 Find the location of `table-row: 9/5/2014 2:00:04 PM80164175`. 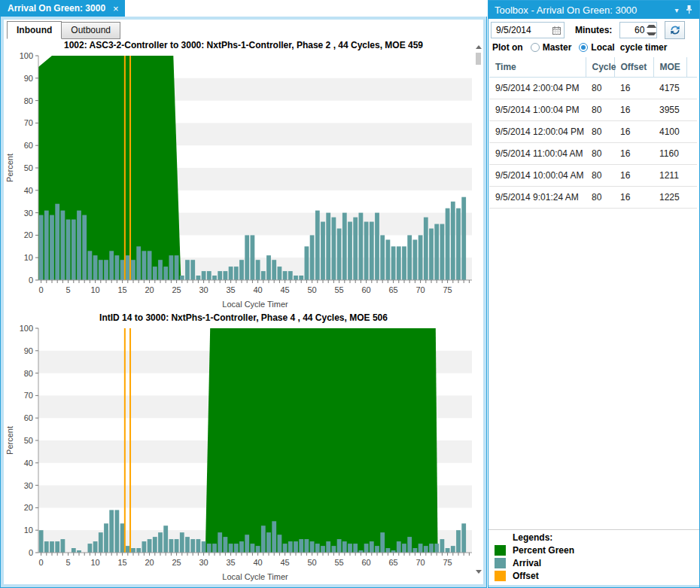

table-row: 9/5/2014 2:00:04 PM80164175 is located at coordinates (593, 89).